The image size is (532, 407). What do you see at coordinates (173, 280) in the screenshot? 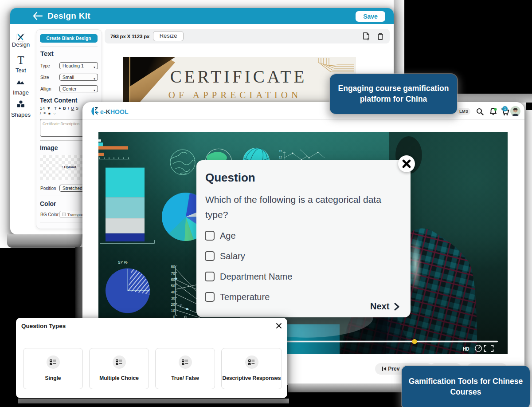
I see `svg-text: 60` at bounding box center [173, 280].